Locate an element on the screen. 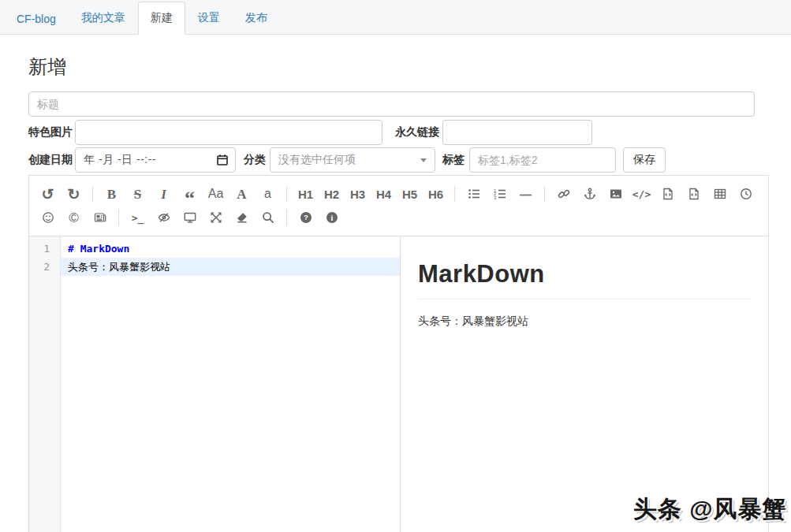 This screenshot has height=532, width=791. toolbar-datetime-button is located at coordinates (746, 194).